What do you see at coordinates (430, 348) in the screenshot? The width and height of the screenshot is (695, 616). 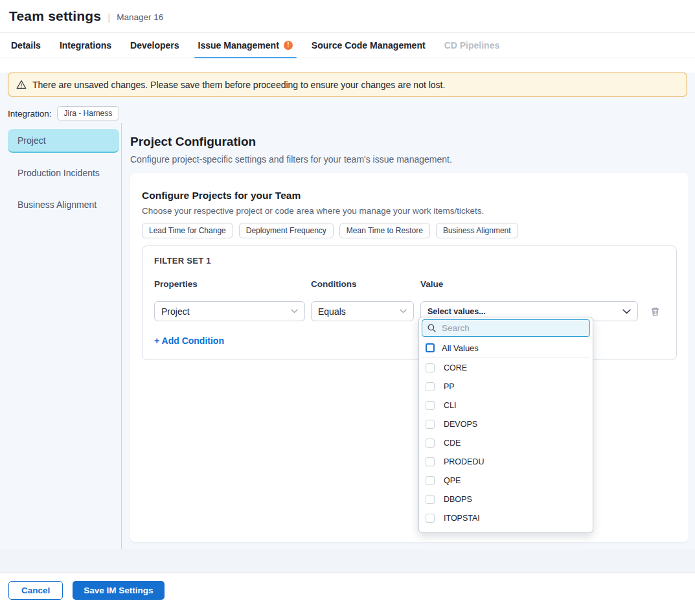 I see `all-values-checkbox` at bounding box center [430, 348].